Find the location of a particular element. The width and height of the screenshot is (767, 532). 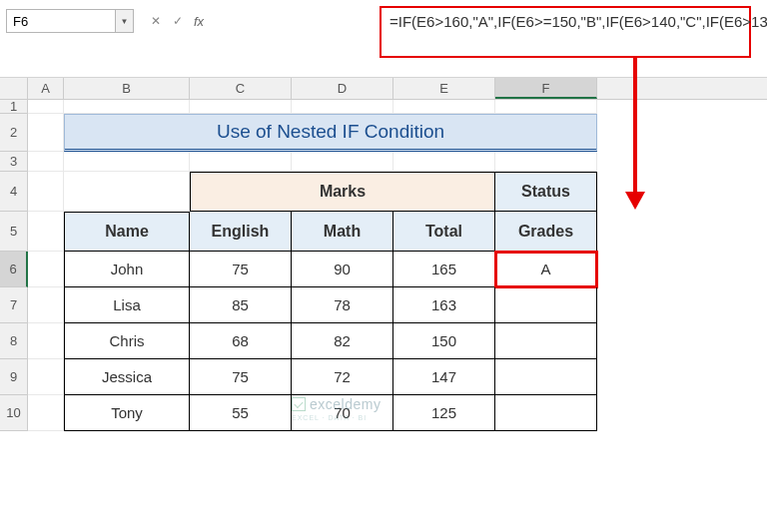

cell-total: 147 is located at coordinates (444, 377).